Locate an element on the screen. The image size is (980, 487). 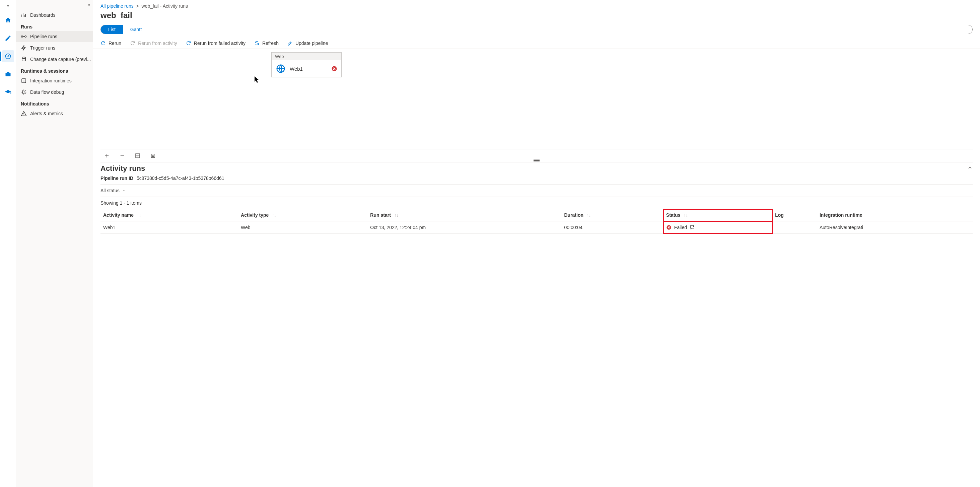
view-toggle: List Gantt is located at coordinates (536, 30).